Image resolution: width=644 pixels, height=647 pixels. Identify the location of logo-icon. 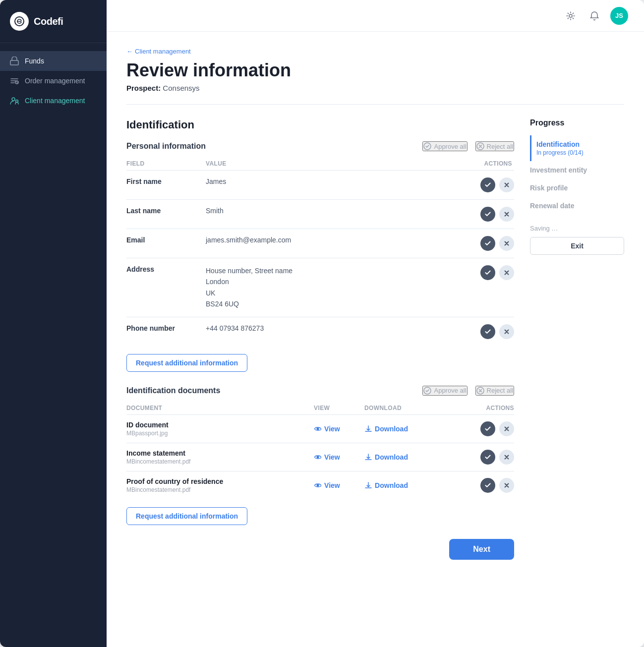
(19, 21).